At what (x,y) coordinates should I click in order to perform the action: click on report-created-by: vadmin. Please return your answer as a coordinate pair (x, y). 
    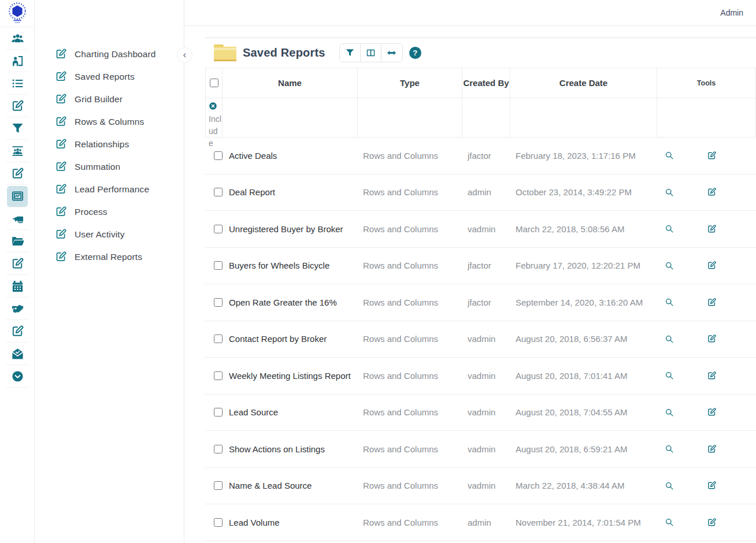
    Looking at the image, I should click on (487, 375).